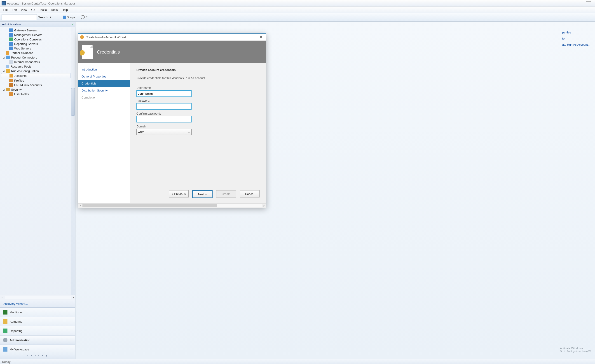 The image size is (595, 364). Describe the element at coordinates (38, 35) in the screenshot. I see `tree-management-servers: Management Servers` at that location.